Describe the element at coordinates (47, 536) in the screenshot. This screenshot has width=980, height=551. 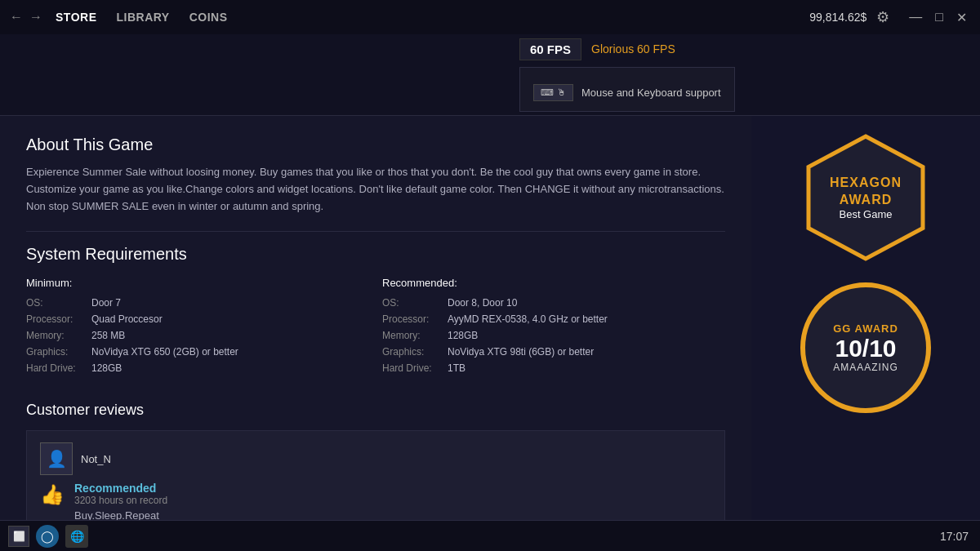
I see `search-icon: ◯` at that location.